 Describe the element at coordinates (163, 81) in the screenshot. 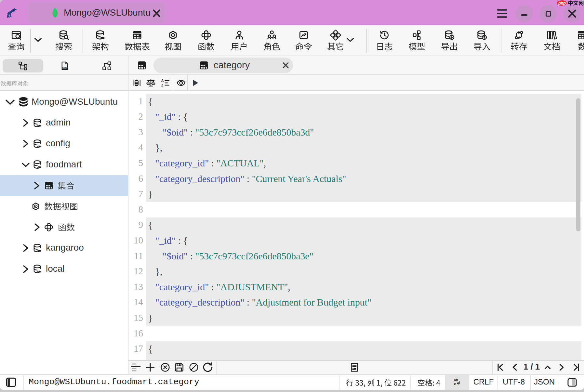

I see `svg-text: A` at that location.